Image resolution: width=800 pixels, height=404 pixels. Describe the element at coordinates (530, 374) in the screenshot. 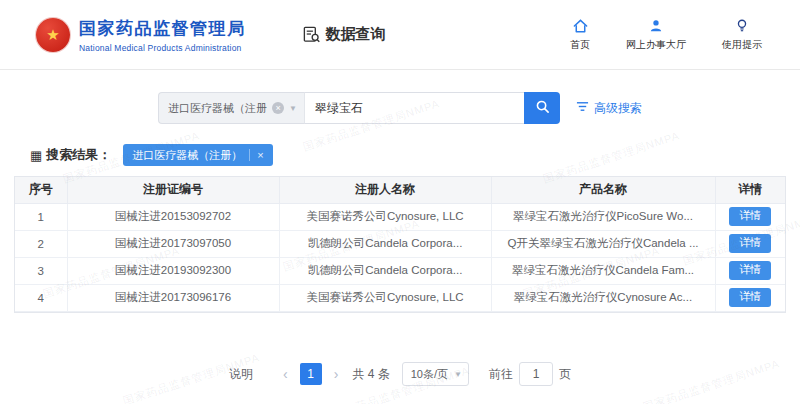

I see `goto-group: 前往 页` at that location.